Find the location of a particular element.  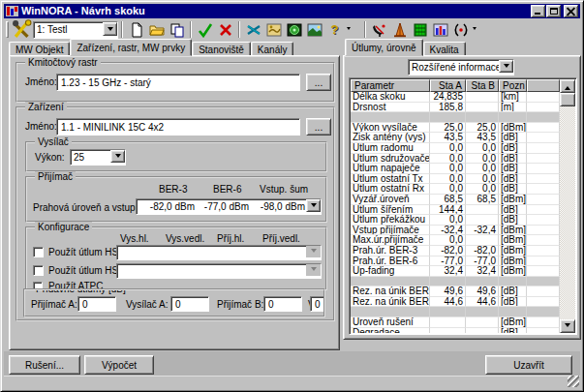

compute-button: Výpočet is located at coordinates (119, 365).